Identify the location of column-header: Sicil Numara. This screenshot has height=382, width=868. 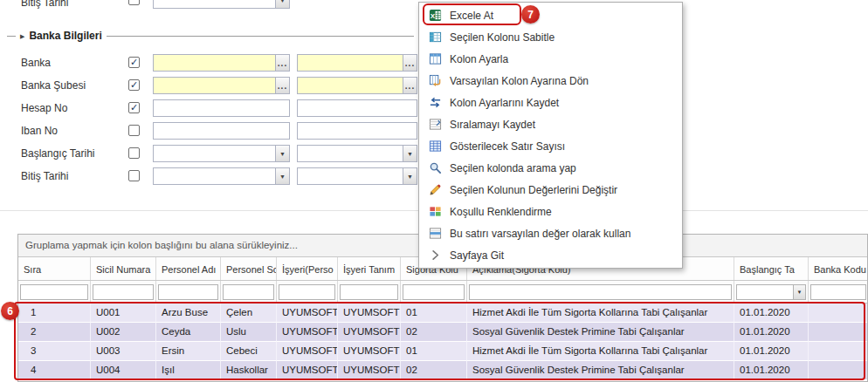
(124, 269).